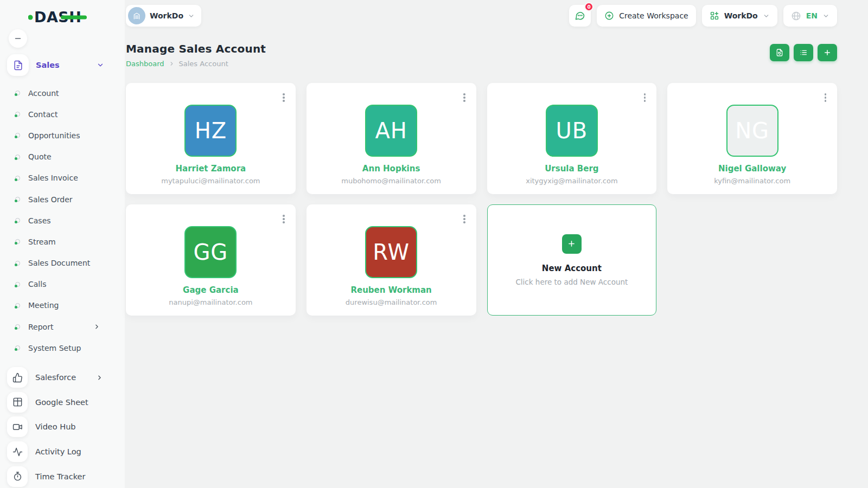  What do you see at coordinates (54, 348) in the screenshot?
I see `submenu-item-label: System Setup` at bounding box center [54, 348].